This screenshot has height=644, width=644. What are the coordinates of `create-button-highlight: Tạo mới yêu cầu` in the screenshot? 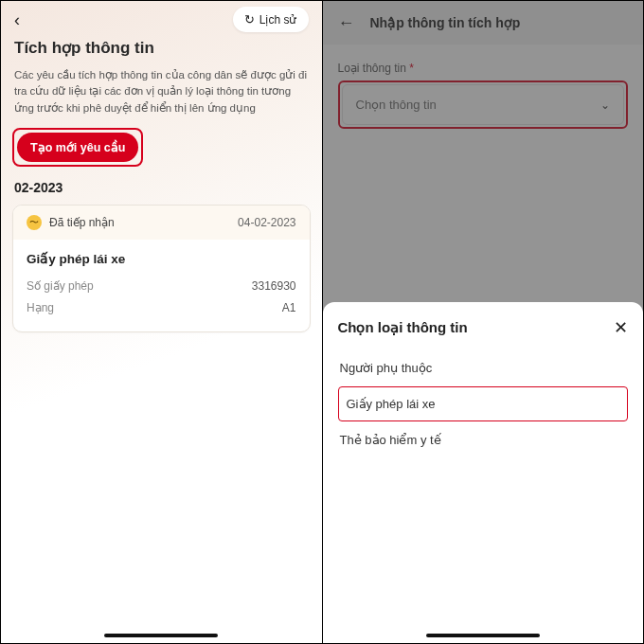 It's located at (78, 148).